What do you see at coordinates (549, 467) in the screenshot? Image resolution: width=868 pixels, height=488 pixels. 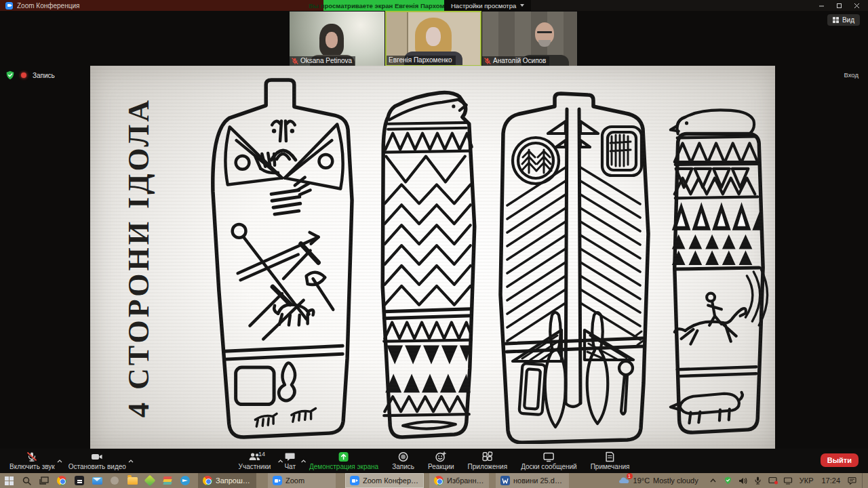 I see `whiteboards-label: Доски сообщений` at bounding box center [549, 467].